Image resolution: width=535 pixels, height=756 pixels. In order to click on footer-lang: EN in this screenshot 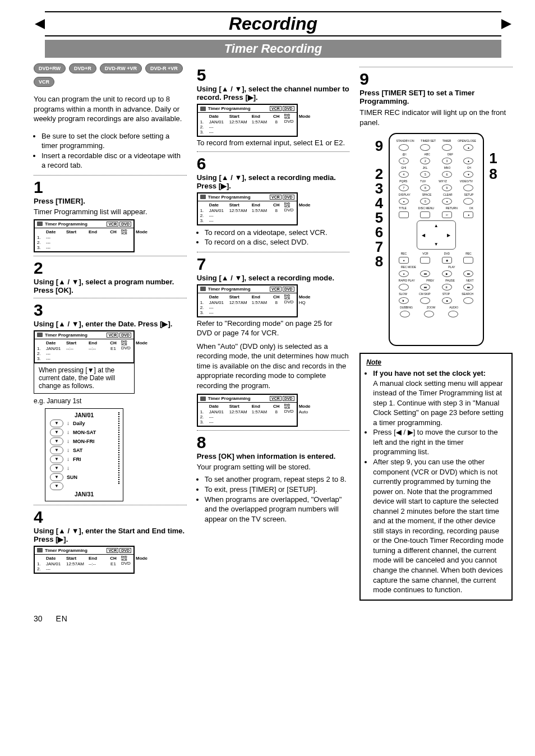, I will do `click(62, 619)`.